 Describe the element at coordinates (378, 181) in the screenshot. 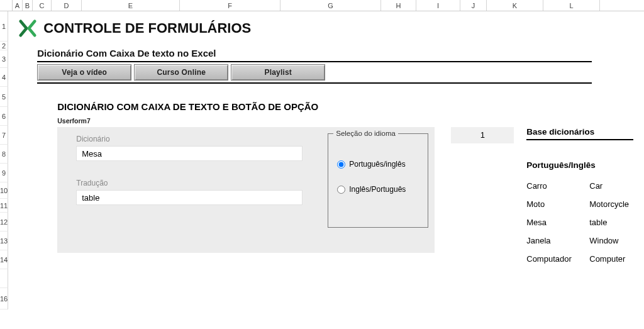

I see `idioma-fieldset: Seleção do idioma Português/inglês Inglê…` at that location.